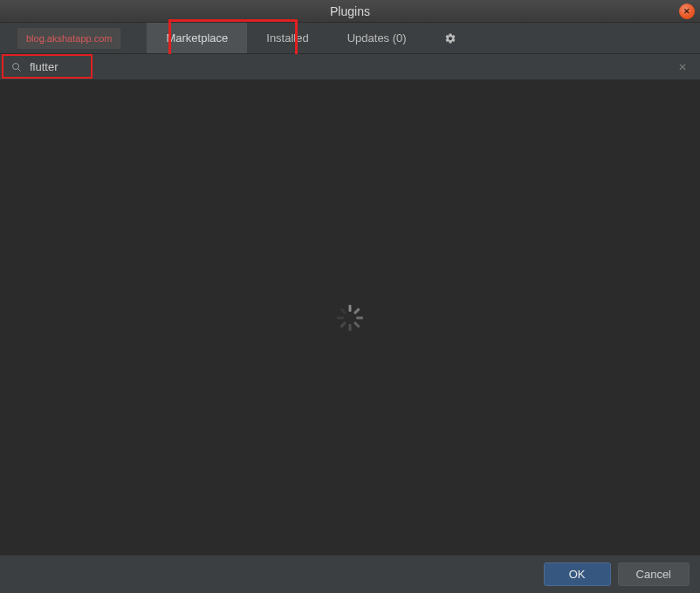 The width and height of the screenshot is (700, 593). Describe the element at coordinates (69, 38) in the screenshot. I see `watermark-label: blog.akshatapp.com` at that location.